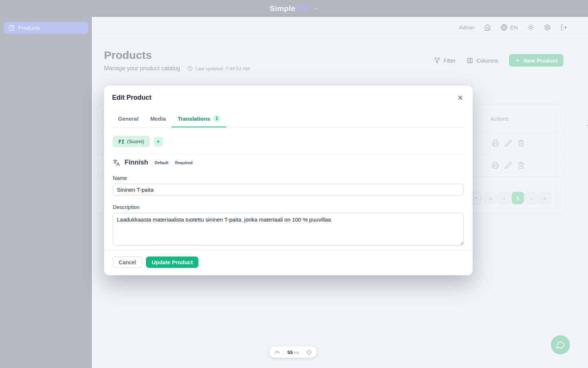  Describe the element at coordinates (116, 163) in the screenshot. I see `translate-languages-icon` at that location.